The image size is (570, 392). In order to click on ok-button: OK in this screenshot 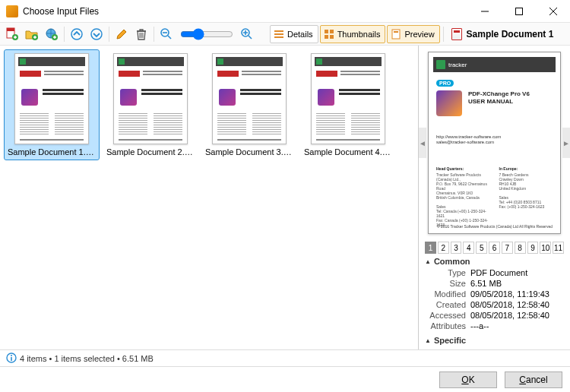, I will do `click(468, 380)`.